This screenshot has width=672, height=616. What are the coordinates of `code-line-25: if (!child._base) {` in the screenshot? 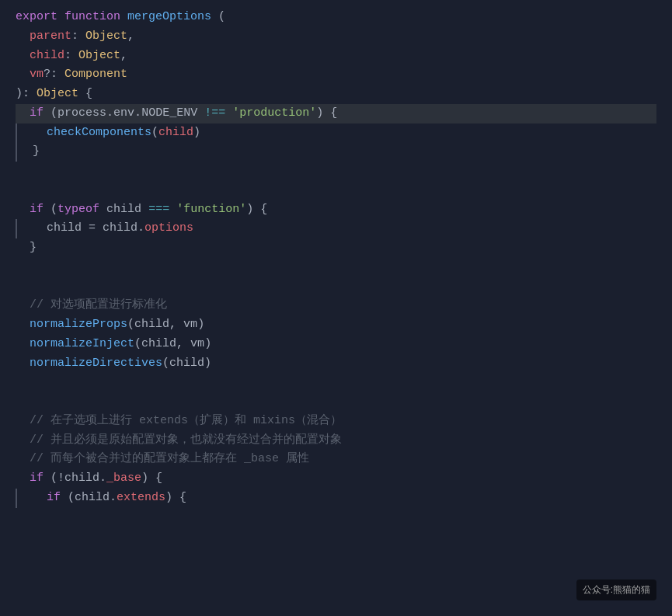 It's located at (336, 479).